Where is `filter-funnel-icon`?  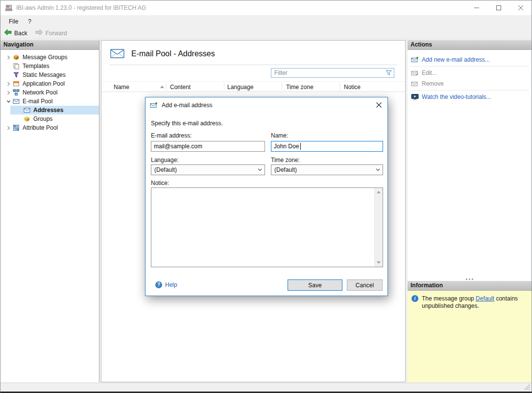 filter-funnel-icon is located at coordinates (389, 73).